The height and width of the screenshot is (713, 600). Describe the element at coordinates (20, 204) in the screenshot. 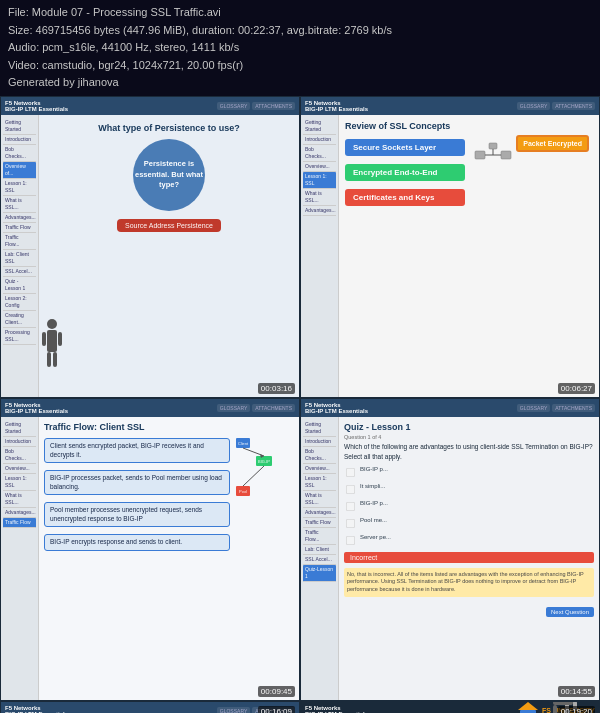

I see `nav-ssl-term: What is SSL...` at that location.